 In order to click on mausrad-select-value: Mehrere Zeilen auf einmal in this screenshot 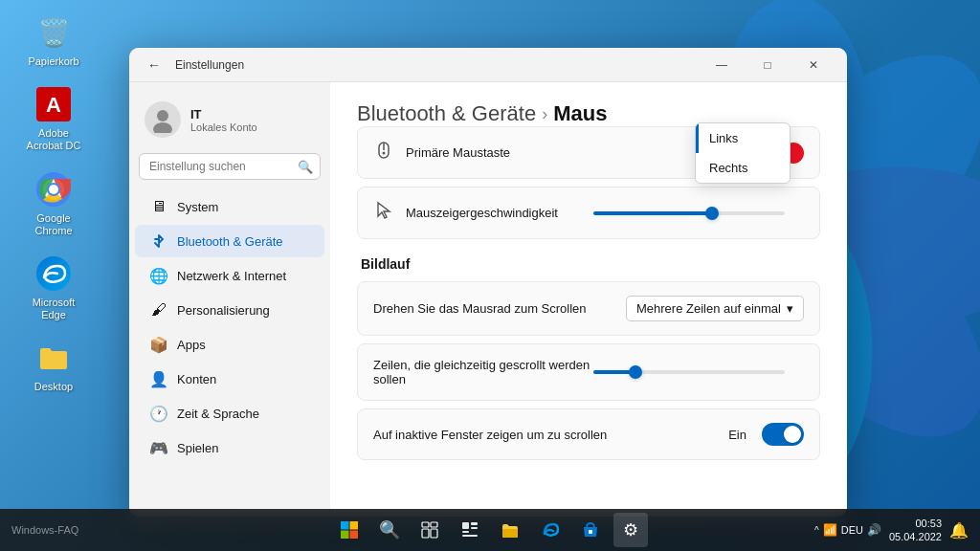, I will do `click(708, 308)`.